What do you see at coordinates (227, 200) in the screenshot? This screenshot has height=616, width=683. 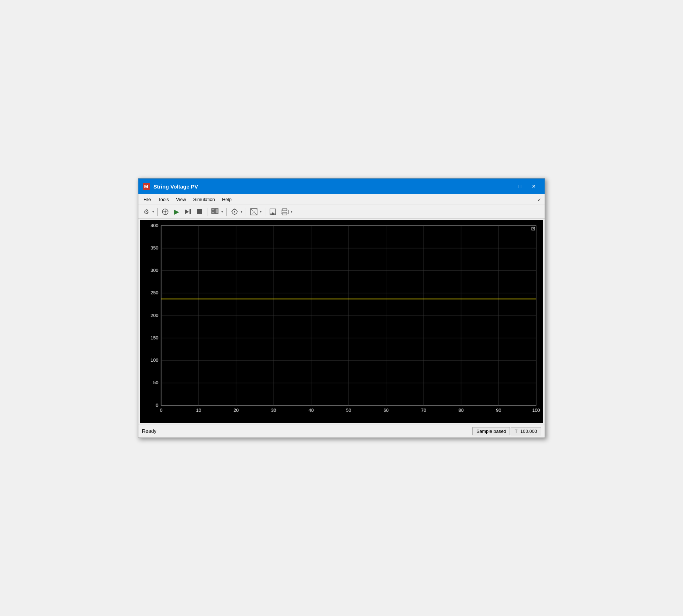 I see `menu-help: Help` at bounding box center [227, 200].